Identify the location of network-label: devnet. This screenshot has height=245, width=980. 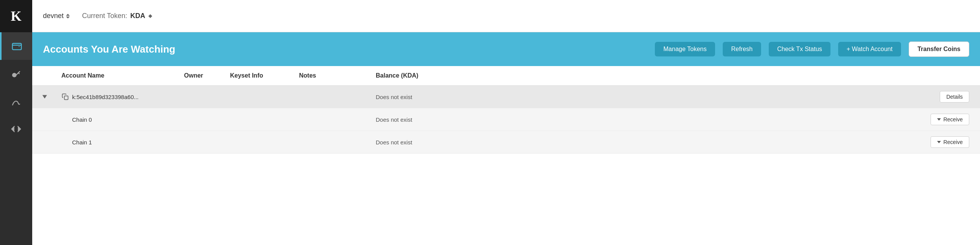
(53, 16).